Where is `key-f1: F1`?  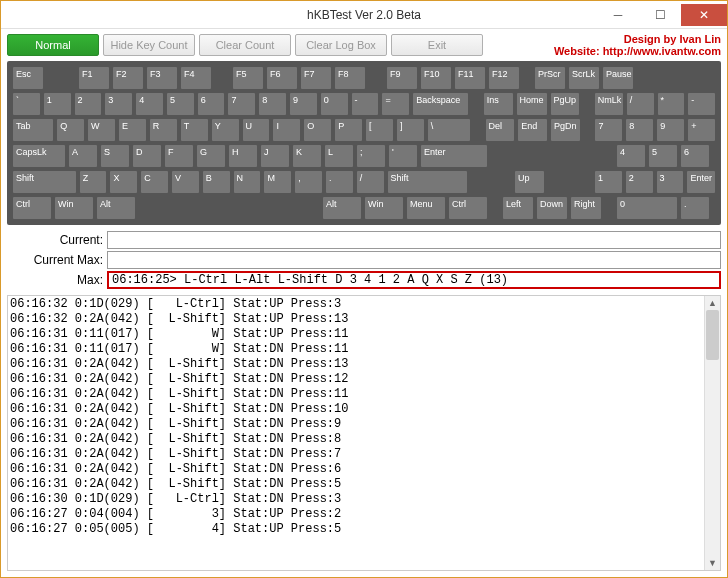
key-f1: F1 is located at coordinates (94, 78).